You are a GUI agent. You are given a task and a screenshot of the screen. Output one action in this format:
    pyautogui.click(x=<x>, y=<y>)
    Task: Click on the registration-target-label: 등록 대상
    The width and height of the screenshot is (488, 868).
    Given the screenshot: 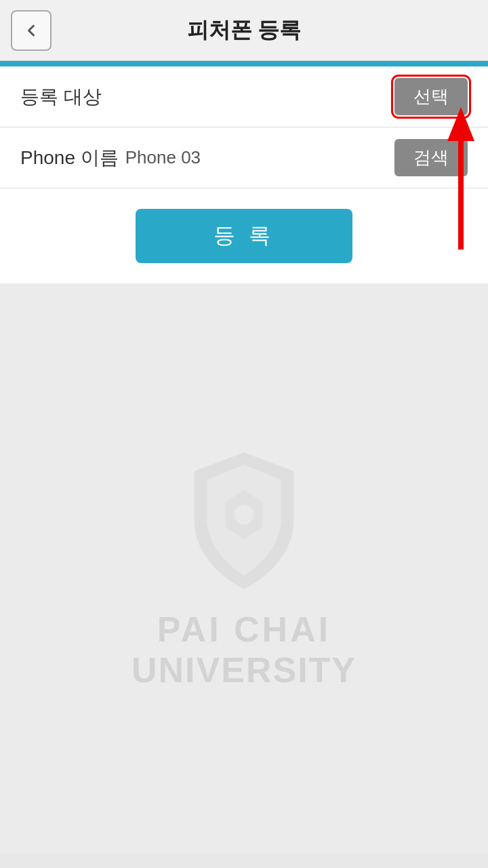 What is the action you would take?
    pyautogui.click(x=61, y=97)
    